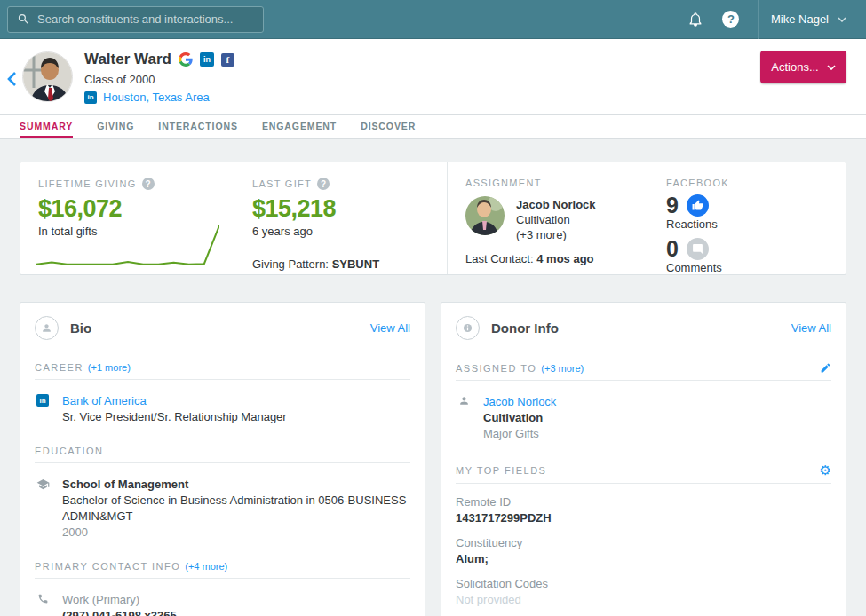 This screenshot has width=866, height=616. Describe the element at coordinates (127, 218) in the screenshot. I see `lifetime-giving-section: LIFETIME GIVING ? $16,072 In total gifts` at that location.